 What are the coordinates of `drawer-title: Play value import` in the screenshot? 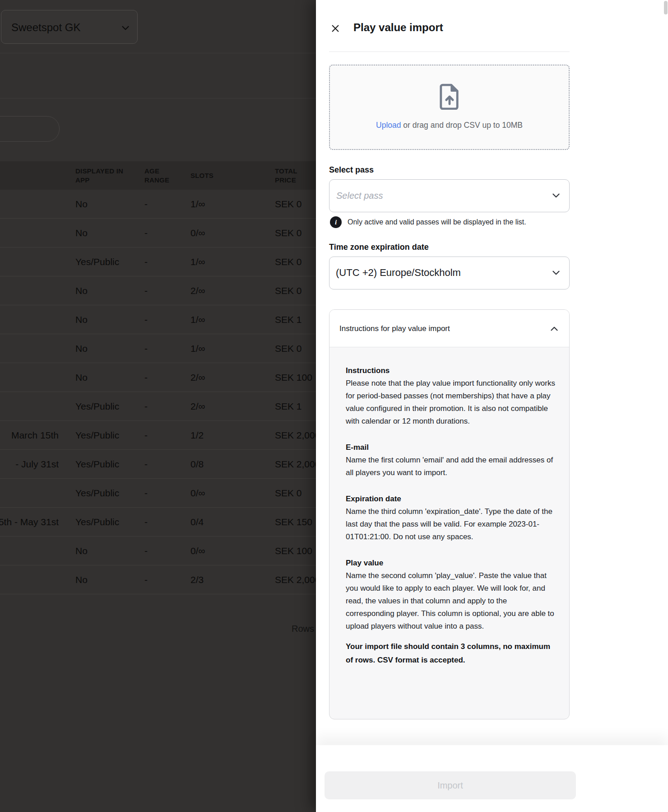 It's located at (398, 28).